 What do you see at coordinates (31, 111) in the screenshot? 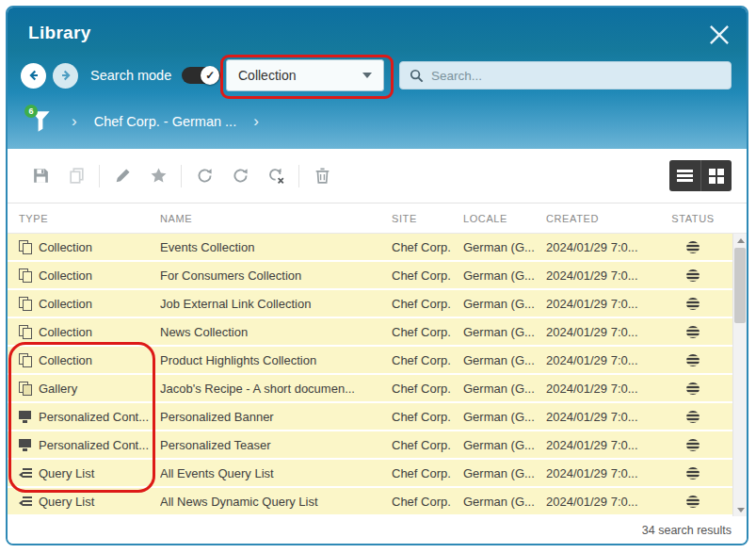
I see `filter-count-badge: 6` at bounding box center [31, 111].